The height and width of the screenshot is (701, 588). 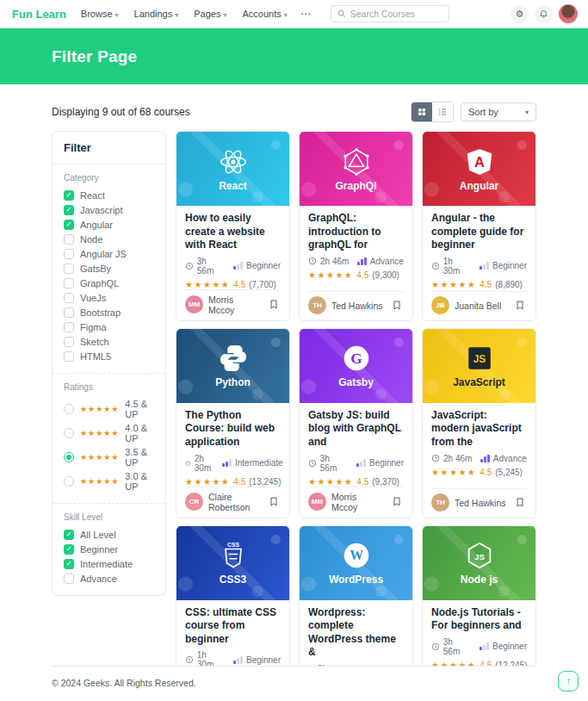 I want to click on course-card: Gatsby Gatsby JS: build blog with GraphQ…, so click(x=356, y=424).